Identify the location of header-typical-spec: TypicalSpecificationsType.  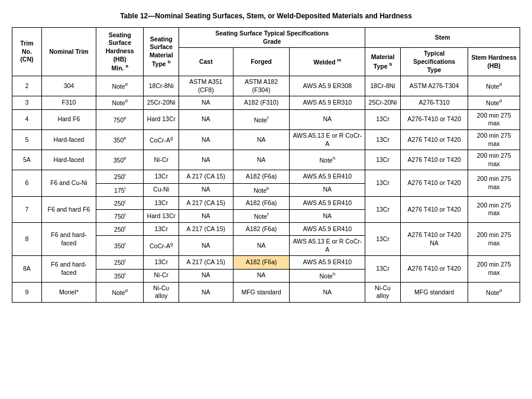
(434, 62).